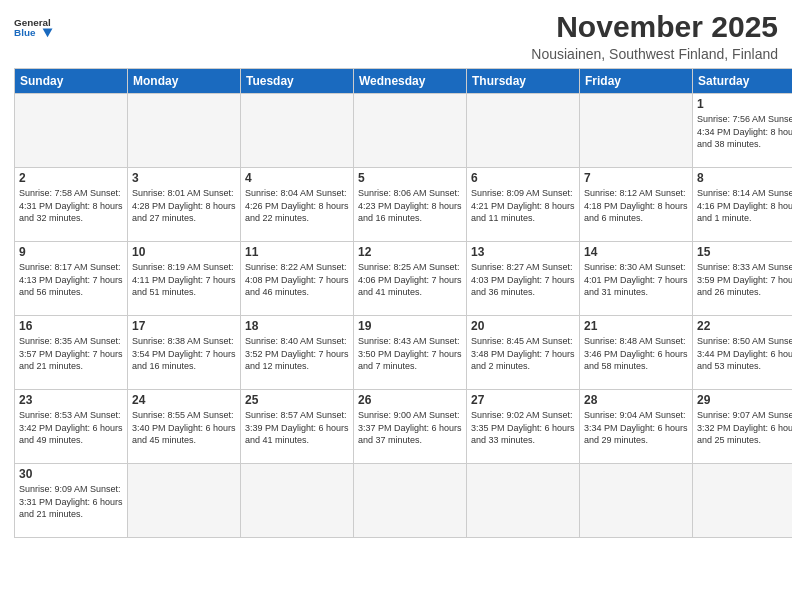 The width and height of the screenshot is (792, 612). I want to click on day-cell: 9Sunrise: 8:17 AM Sunset: 4:13 PM Daylig…, so click(72, 279).